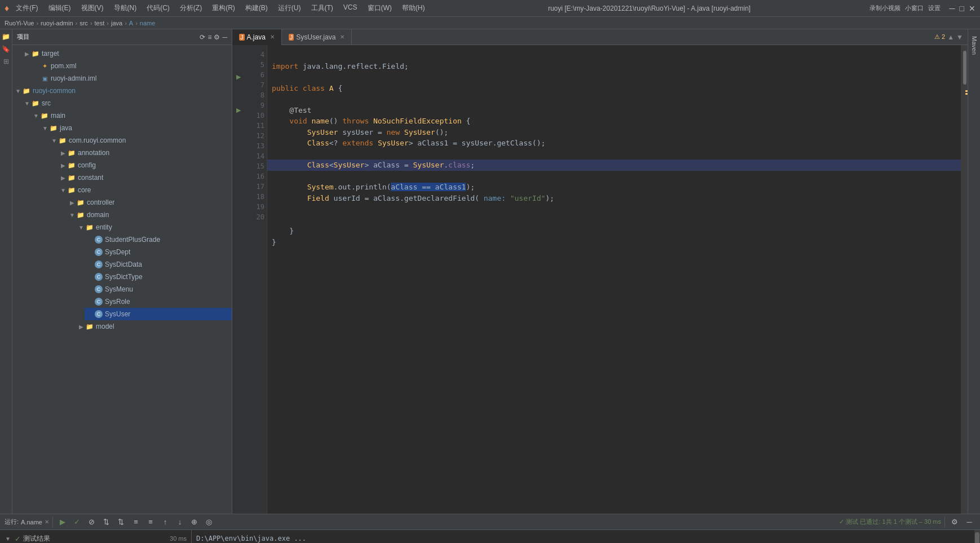 This screenshot has height=543, width=980. Describe the element at coordinates (126, 103) in the screenshot. I see `tree-item-src: ▼ 📁 src` at that location.